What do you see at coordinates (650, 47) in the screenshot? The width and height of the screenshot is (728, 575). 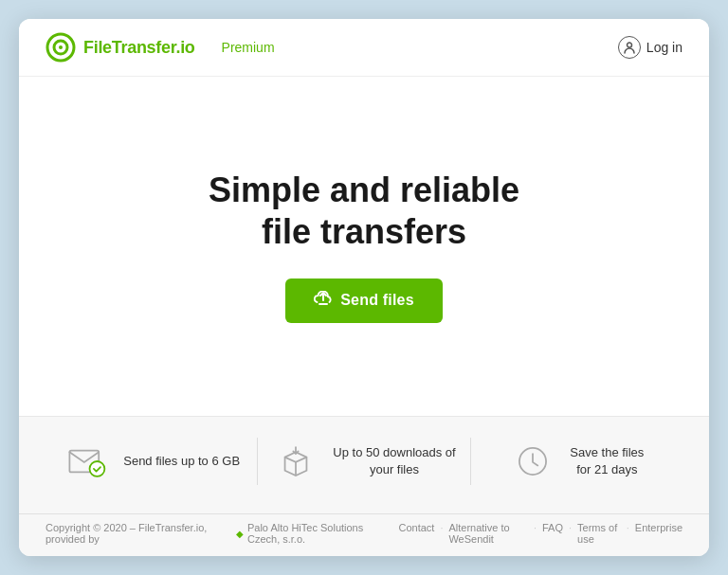 I see `login-button: Log in` at bounding box center [650, 47].